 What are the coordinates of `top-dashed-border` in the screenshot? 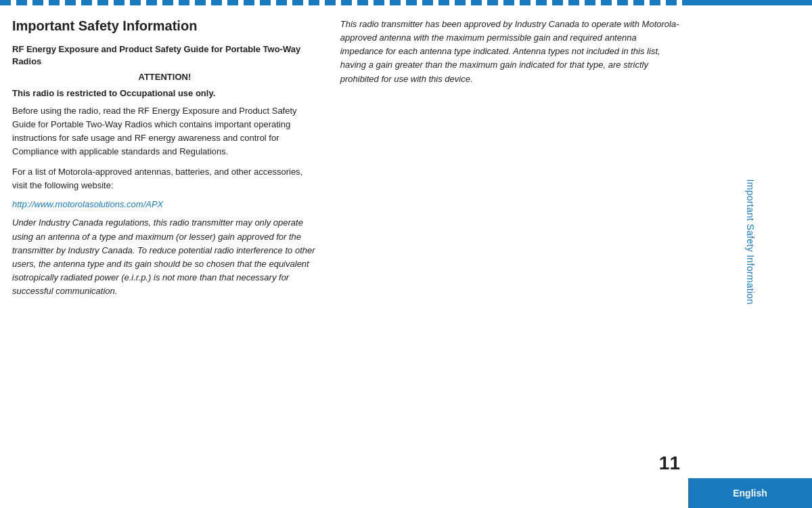 It's located at (344, 3).